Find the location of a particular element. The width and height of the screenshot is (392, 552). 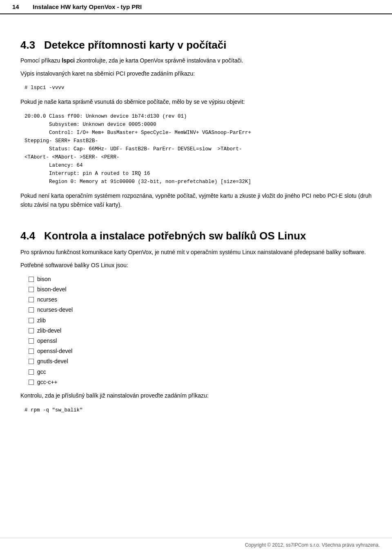

list-item: gnutls-devel is located at coordinates (200, 361).